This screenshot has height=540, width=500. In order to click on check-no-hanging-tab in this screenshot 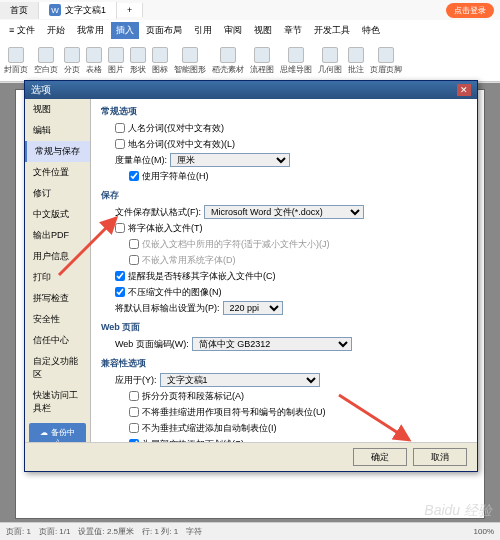, I will do `click(134, 412)`.